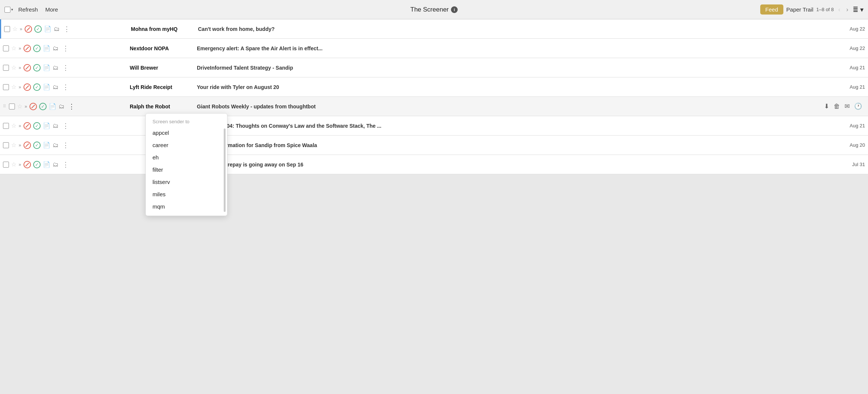  What do you see at coordinates (186, 145) in the screenshot?
I see `dropdown-item-career: career` at bounding box center [186, 145].